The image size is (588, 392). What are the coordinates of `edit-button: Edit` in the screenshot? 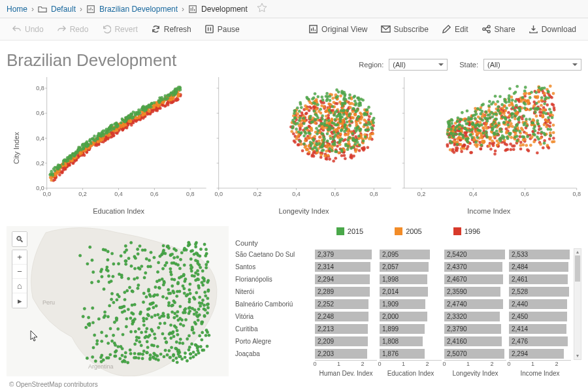 It's located at (455, 29).